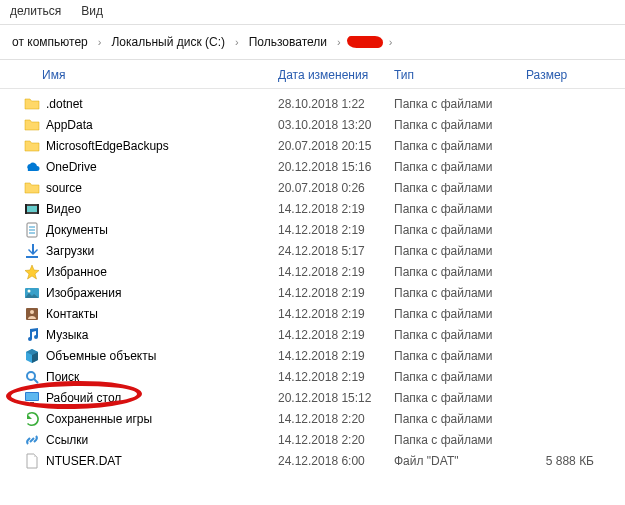  I want to click on video-icon, so click(32, 209).